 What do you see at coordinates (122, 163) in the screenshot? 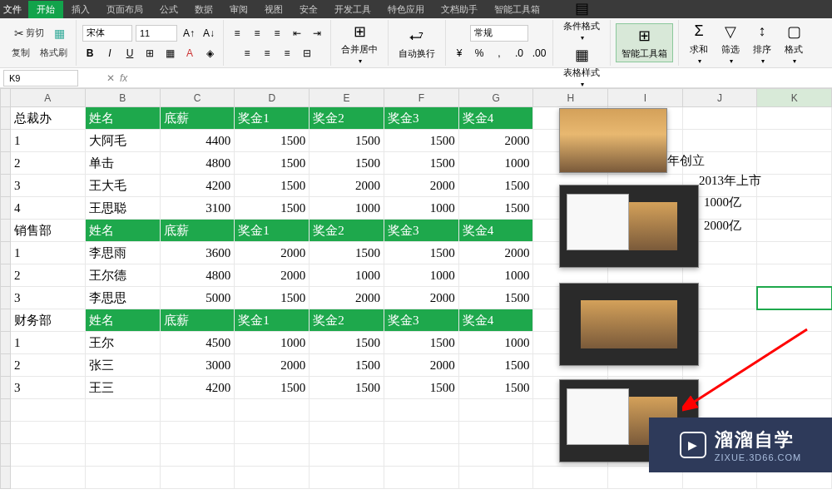
I see `cell: 单击` at bounding box center [122, 163].